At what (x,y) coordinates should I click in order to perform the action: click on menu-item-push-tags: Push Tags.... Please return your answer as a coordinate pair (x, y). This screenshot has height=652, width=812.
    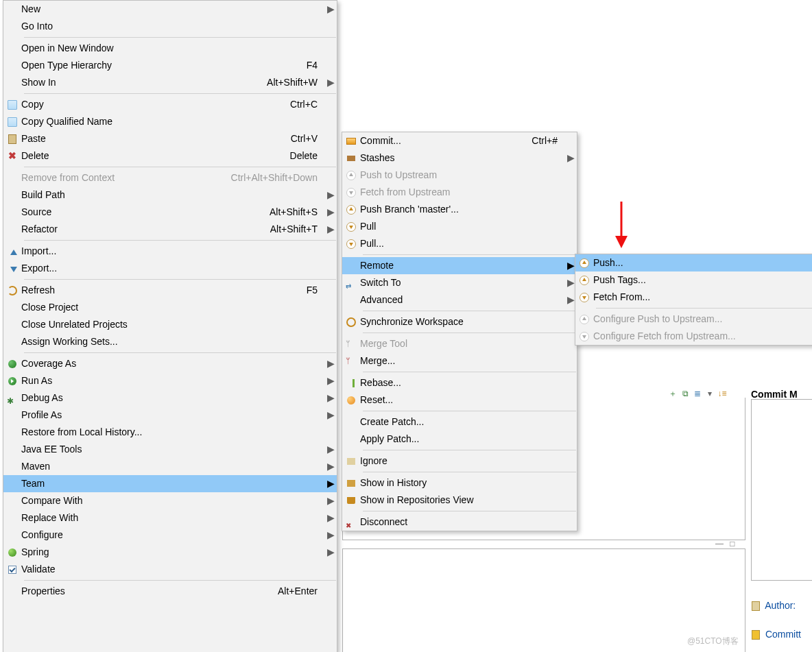
    Looking at the image, I should click on (694, 280).